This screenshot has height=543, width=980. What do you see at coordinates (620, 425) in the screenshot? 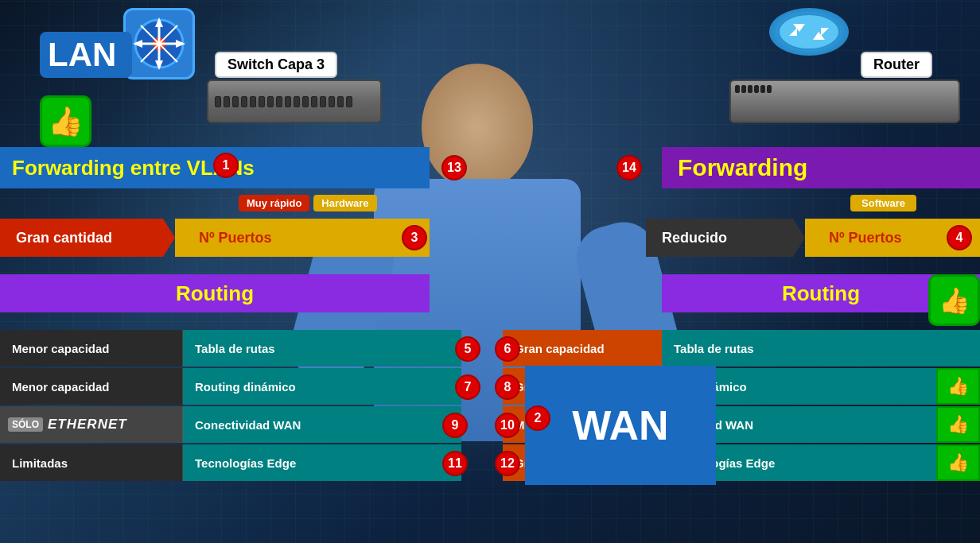
I see `wan-overlay: WAN` at bounding box center [620, 425].